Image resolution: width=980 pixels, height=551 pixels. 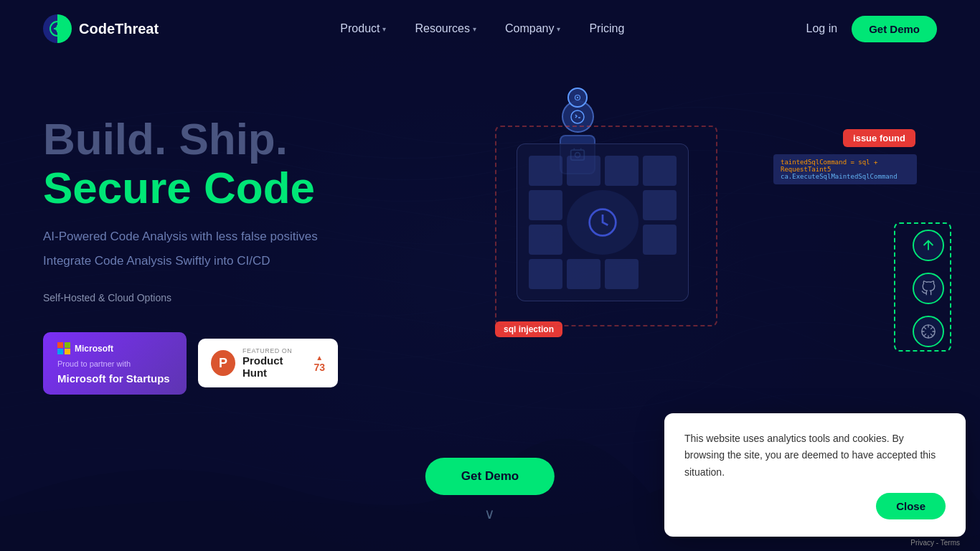 I want to click on hero-subtitle-2: Integrate Code Analysis Swiftly into CI/…, so click(x=258, y=261).